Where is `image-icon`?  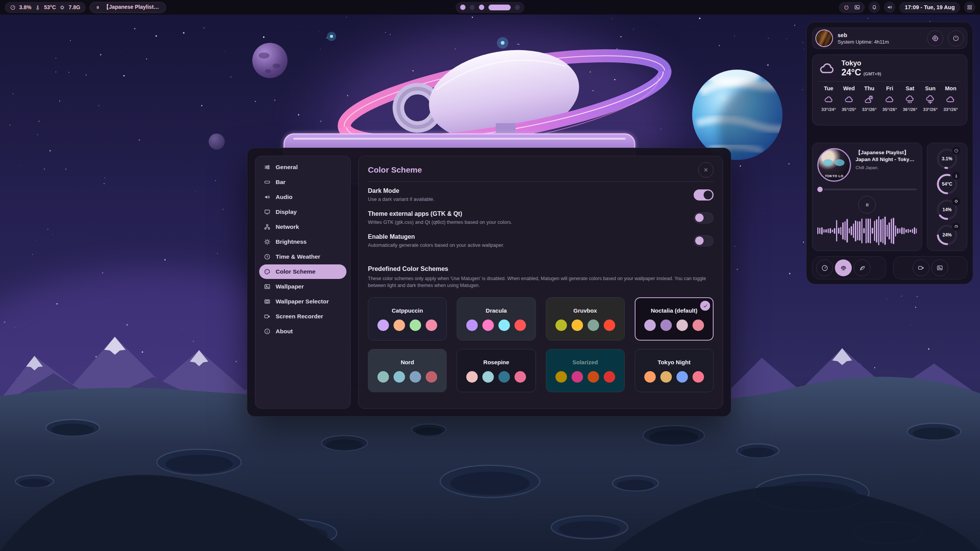
image-icon is located at coordinates (857, 7).